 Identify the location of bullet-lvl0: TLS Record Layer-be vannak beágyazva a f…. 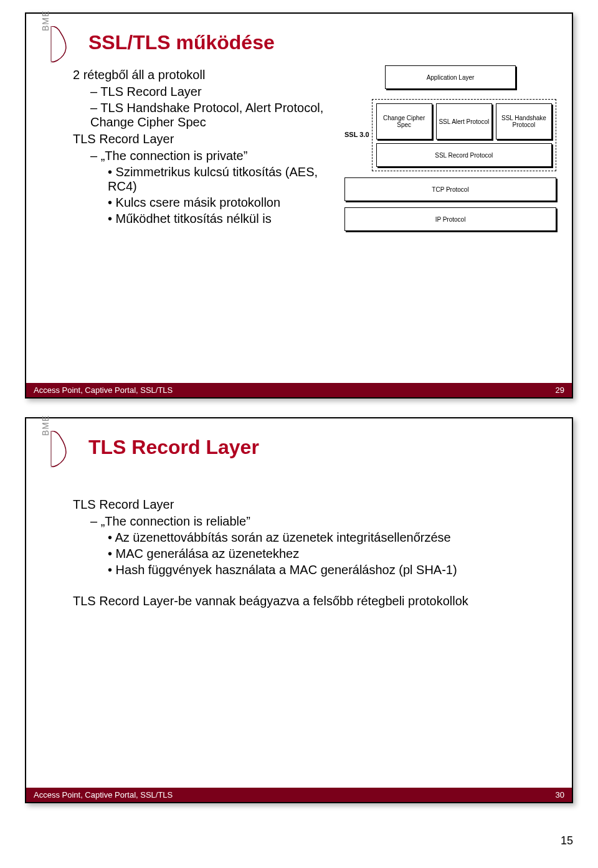
(315, 601).